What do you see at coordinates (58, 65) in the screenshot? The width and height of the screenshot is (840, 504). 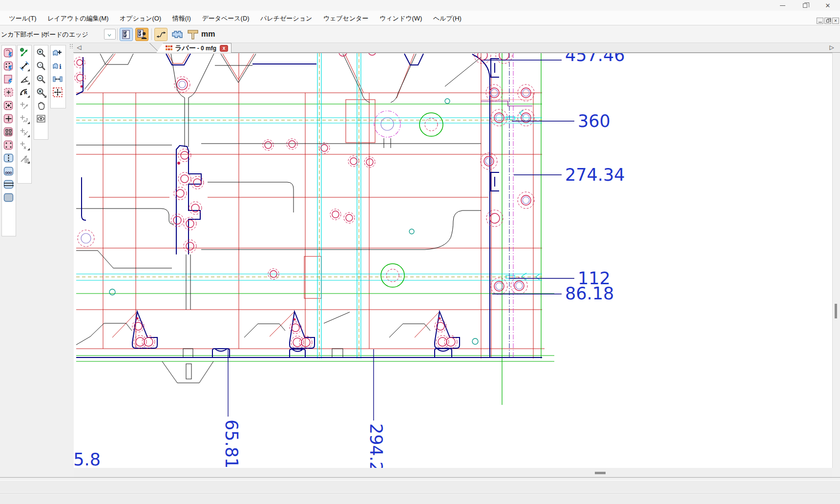 I see `tool-board-info-icon: i` at bounding box center [58, 65].